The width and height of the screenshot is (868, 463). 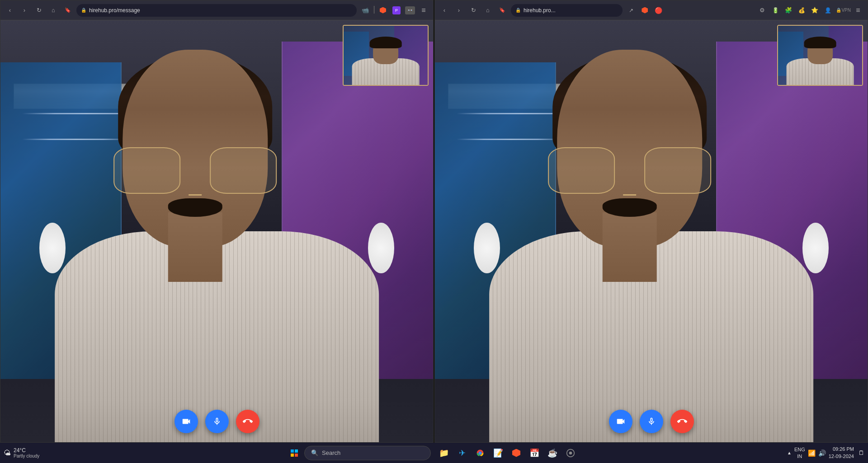 I want to click on left-menu-button: ≡, so click(x=424, y=10).